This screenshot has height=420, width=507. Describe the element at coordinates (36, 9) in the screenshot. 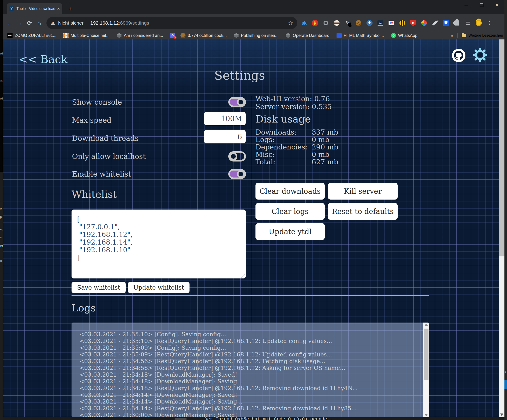

I see `tab-title: Tubio - Video downloader` at that location.